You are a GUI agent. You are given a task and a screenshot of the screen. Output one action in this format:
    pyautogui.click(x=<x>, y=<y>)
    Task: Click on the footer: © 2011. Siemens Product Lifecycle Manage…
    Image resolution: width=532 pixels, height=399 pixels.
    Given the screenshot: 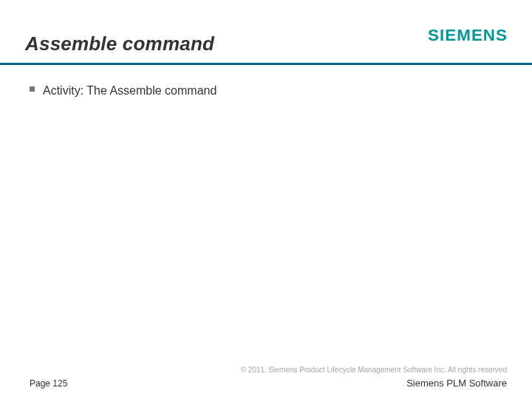 What is the action you would take?
    pyautogui.click(x=266, y=378)
    